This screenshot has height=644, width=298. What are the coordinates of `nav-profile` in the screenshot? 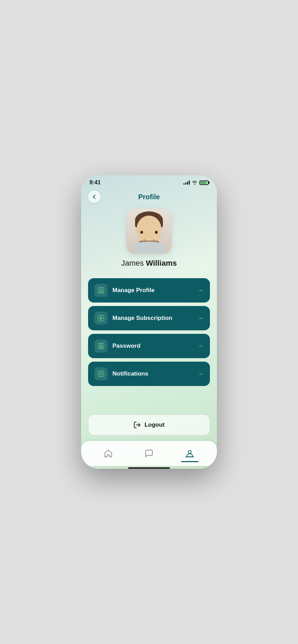 It's located at (190, 453).